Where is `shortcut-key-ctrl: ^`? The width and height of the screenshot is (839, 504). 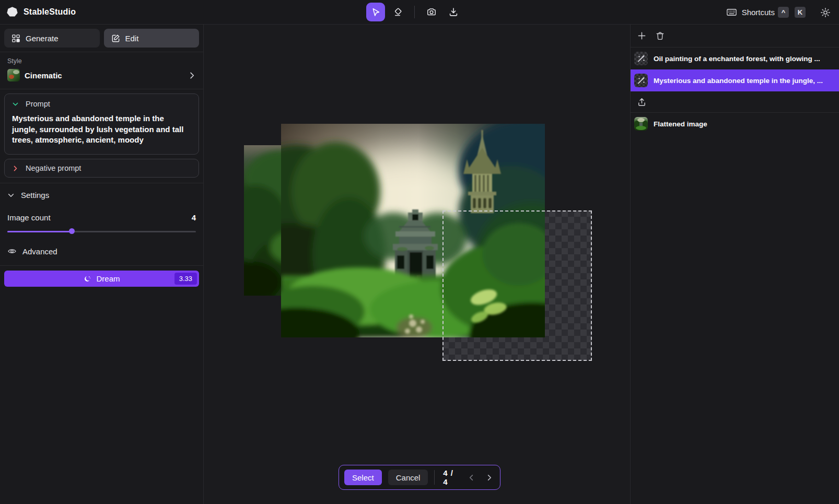
shortcut-key-ctrl: ^ is located at coordinates (784, 13).